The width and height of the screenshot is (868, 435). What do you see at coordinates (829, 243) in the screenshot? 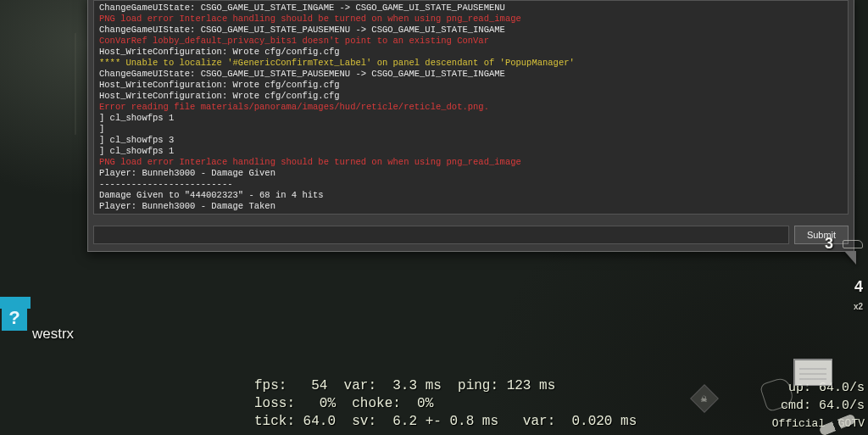
I see `hud-count-a-value: 3` at bounding box center [829, 243].